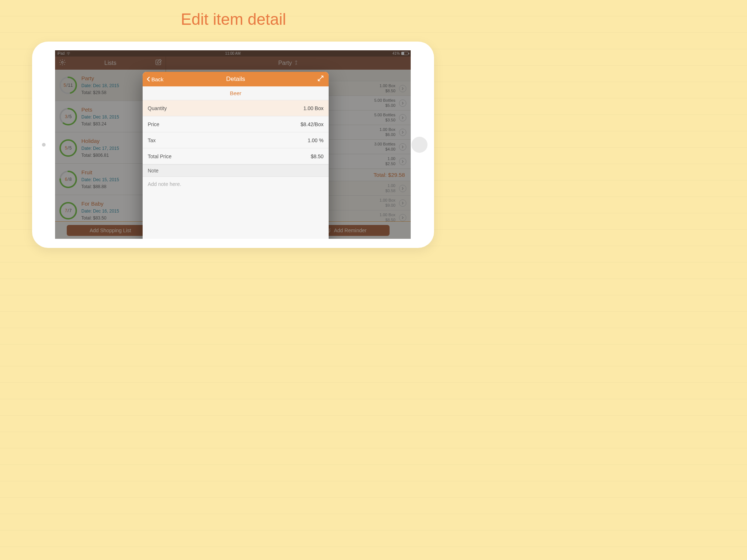 The width and height of the screenshot is (747, 560). Describe the element at coordinates (100, 187) in the screenshot. I see `list-total: Total: $88.88` at that location.